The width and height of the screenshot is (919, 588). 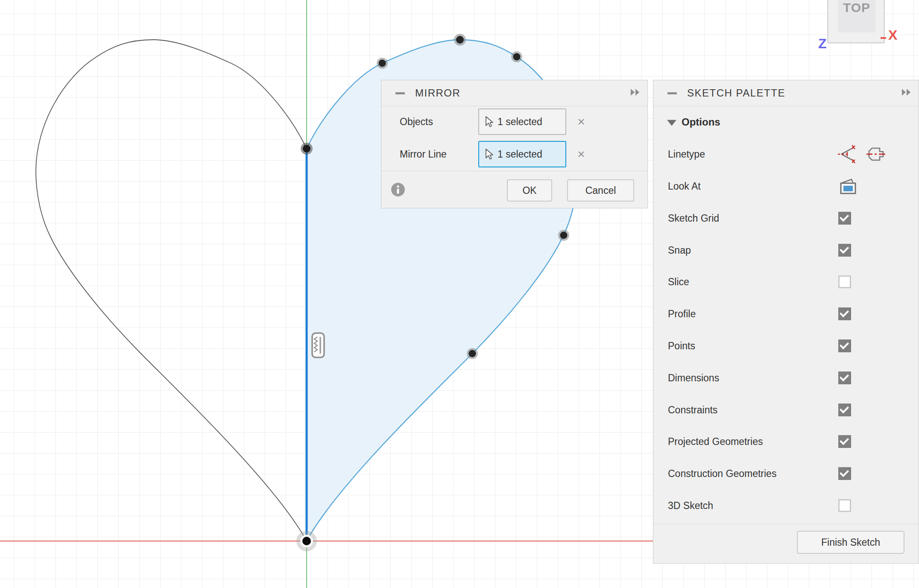 What do you see at coordinates (691, 506) in the screenshot?
I see `3d-sketch-label: 3D Sketch` at bounding box center [691, 506].